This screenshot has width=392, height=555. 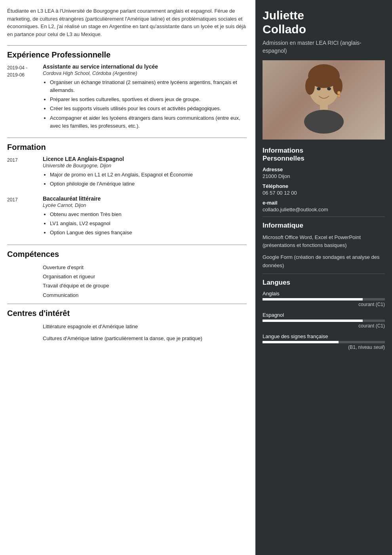 I want to click on form-subtitle: Lycée Carnot, Dijon, so click(x=145, y=205).